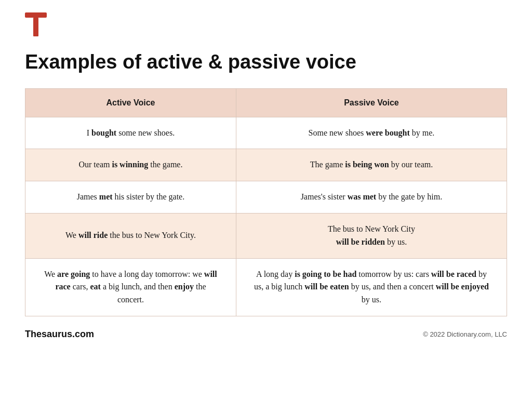  What do you see at coordinates (36, 24) in the screenshot?
I see `thesaurus-logo-icon` at bounding box center [36, 24].